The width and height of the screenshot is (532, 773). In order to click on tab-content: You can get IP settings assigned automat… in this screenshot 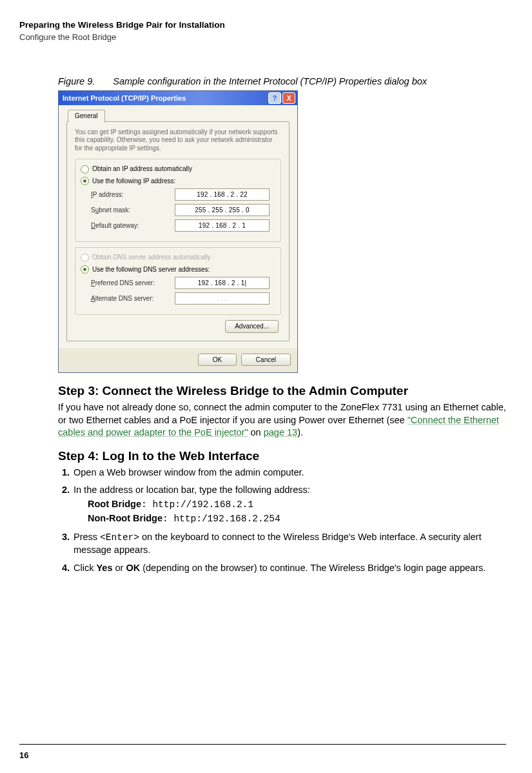, I will do `click(178, 231)`.